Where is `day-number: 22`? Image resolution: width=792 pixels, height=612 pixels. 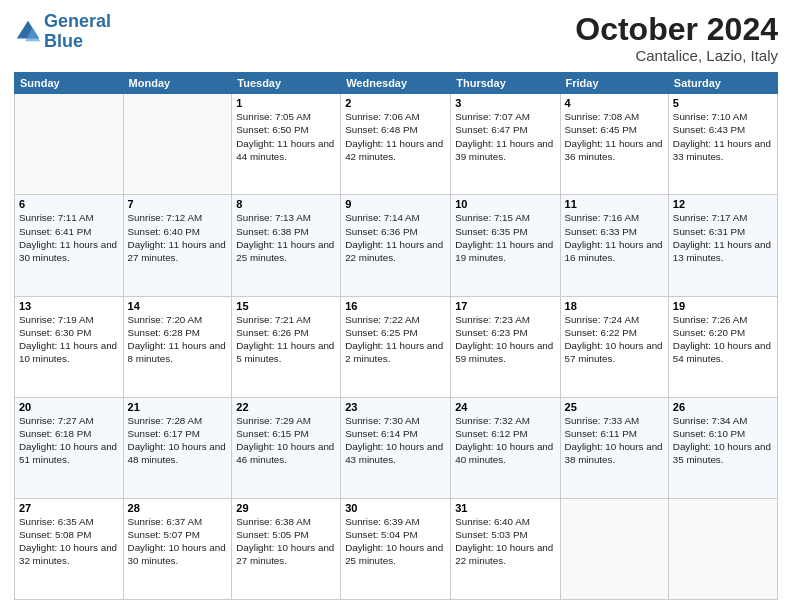
day-number: 22 is located at coordinates (286, 407).